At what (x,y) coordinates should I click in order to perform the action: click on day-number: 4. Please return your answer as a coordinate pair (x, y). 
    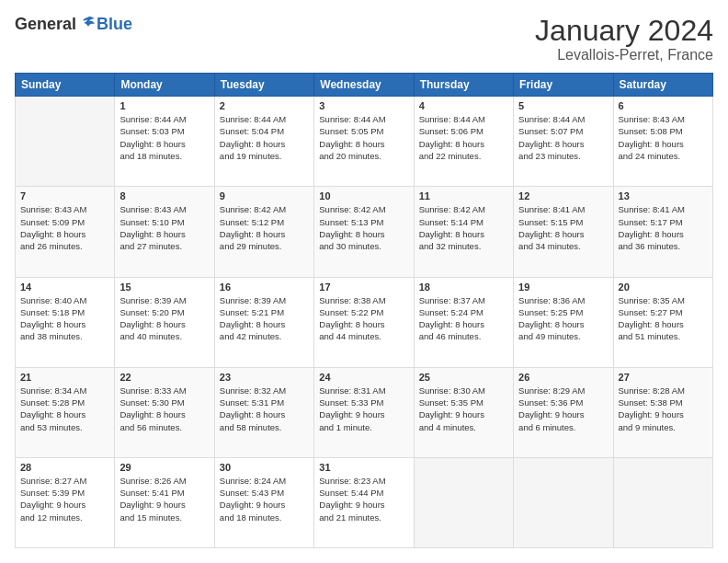
    Looking at the image, I should click on (463, 106).